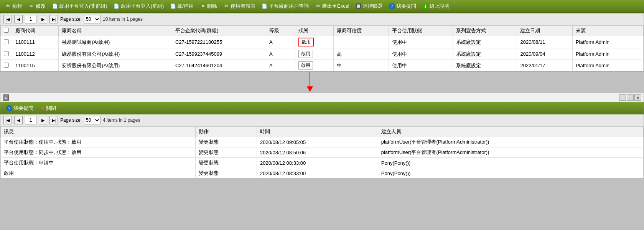 This screenshot has height=230, width=644. I want to click on enable-login-nongroup-button: 📄 啟用平台登入(非群組), so click(80, 6).